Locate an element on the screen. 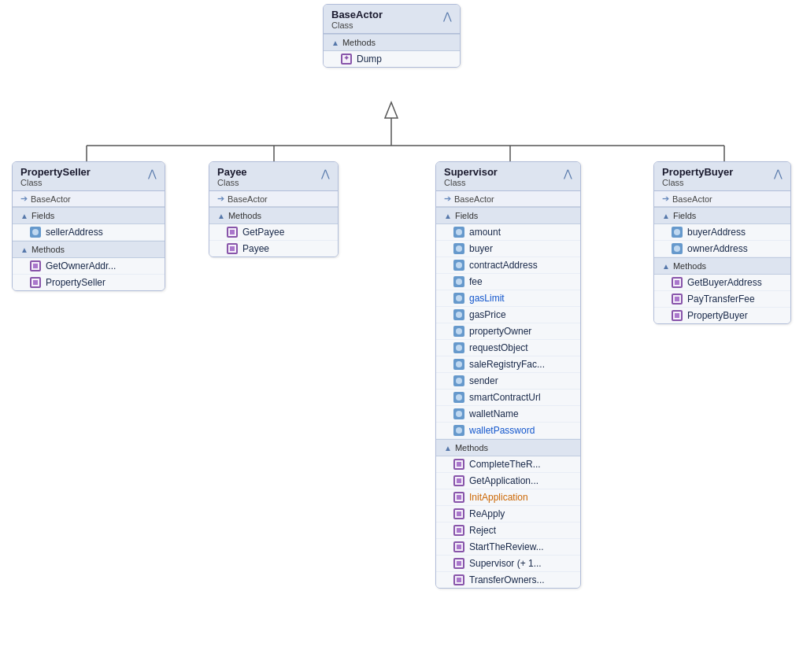 The height and width of the screenshot is (672, 803). getowneraddr-icon is located at coordinates (35, 266).